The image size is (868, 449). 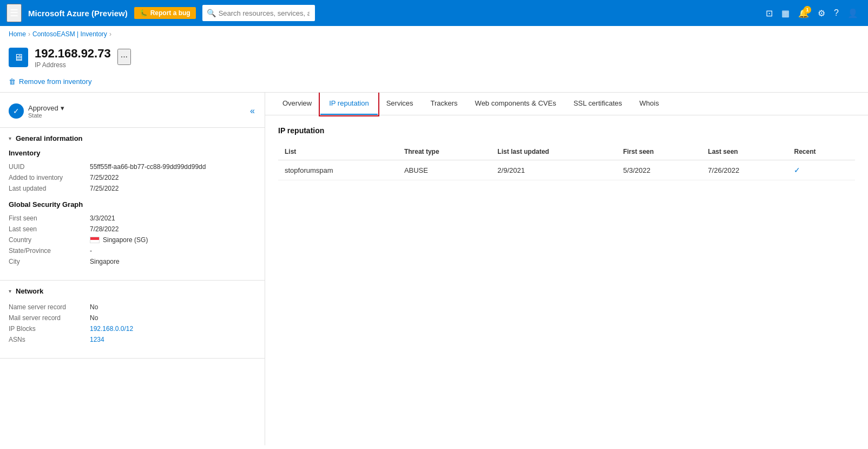 What do you see at coordinates (567, 152) in the screenshot?
I see `table-header-row: List Threat type List last updated First…` at bounding box center [567, 152].